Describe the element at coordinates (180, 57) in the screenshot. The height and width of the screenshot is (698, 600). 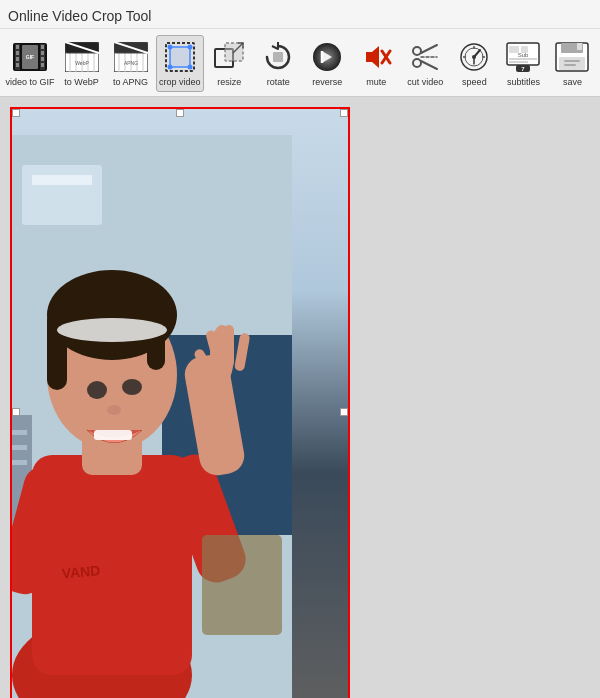
I see `crop-icon` at that location.